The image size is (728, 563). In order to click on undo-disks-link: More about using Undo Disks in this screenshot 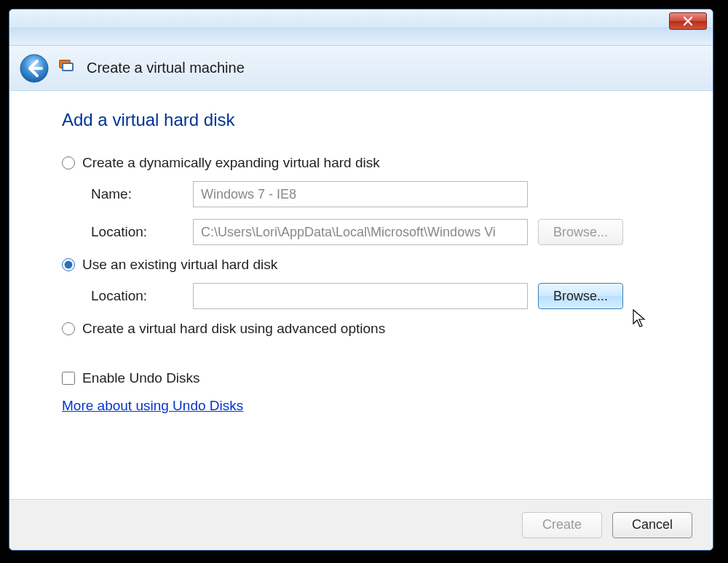, I will do `click(153, 406)`.